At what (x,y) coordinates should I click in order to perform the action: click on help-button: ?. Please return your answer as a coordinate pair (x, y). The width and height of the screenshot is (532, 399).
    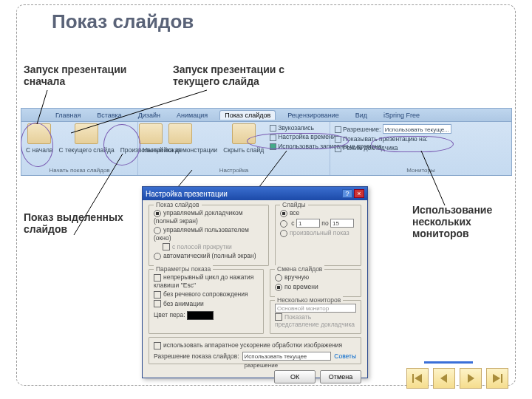
    Looking at the image, I should click on (347, 194).